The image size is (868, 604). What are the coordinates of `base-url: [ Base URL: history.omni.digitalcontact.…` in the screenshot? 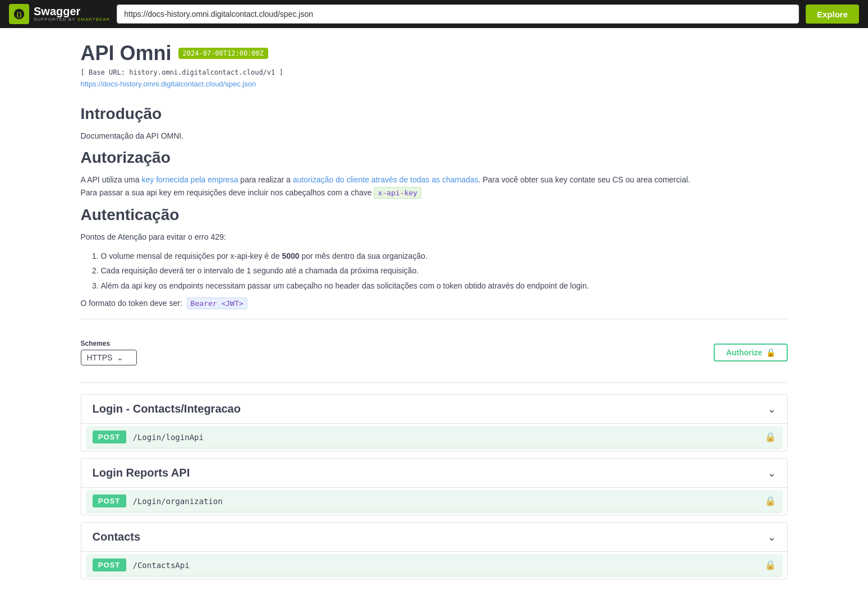 It's located at (434, 72).